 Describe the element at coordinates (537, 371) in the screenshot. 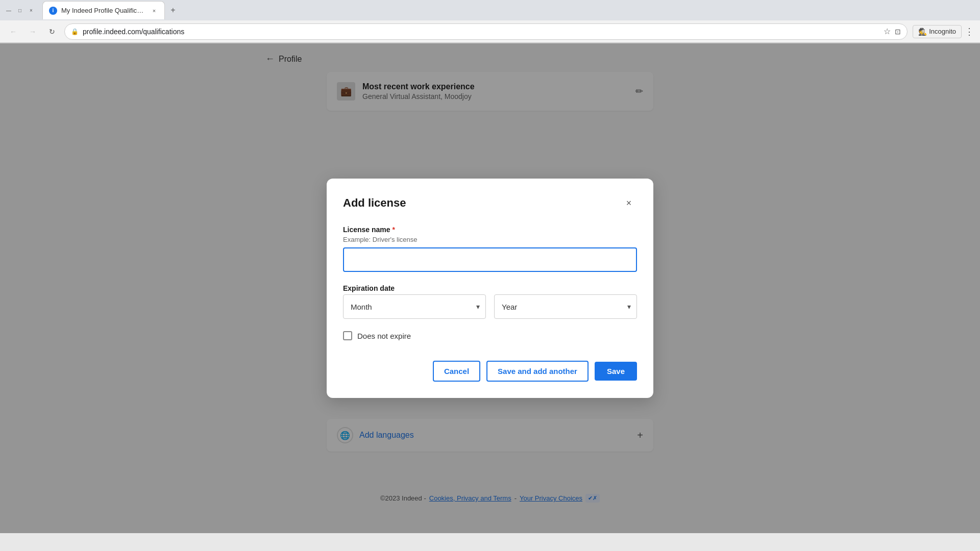

I see `save-and-add-another-button: Save and add another` at that location.